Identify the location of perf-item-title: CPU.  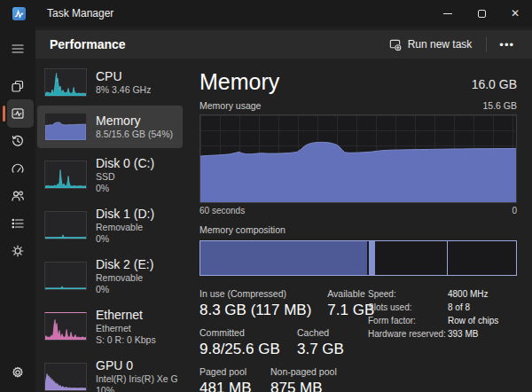
(123, 76).